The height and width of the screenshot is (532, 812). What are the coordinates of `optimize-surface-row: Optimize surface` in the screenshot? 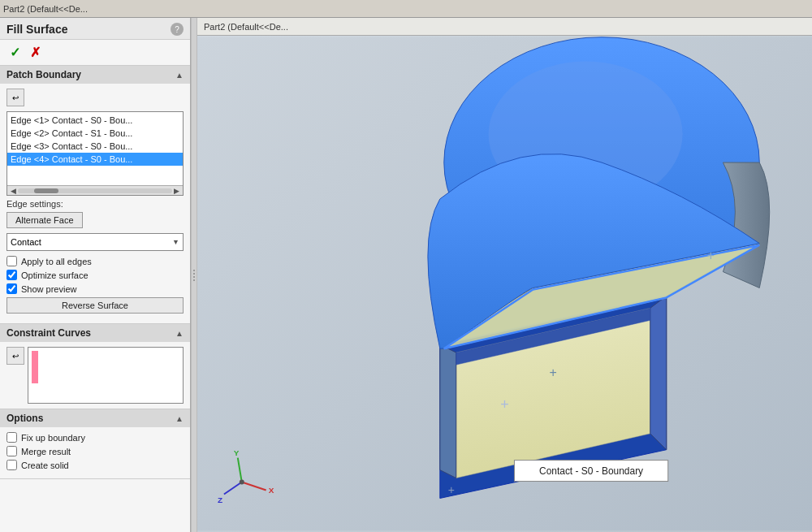 It's located at (95, 275).